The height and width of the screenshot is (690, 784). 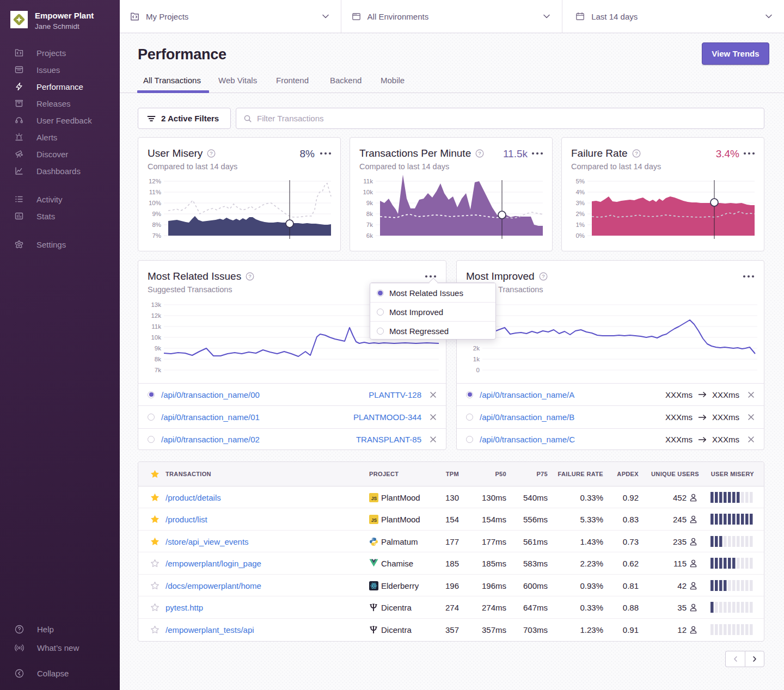 What do you see at coordinates (478, 370) in the screenshot?
I see `svg-text: 0` at bounding box center [478, 370].